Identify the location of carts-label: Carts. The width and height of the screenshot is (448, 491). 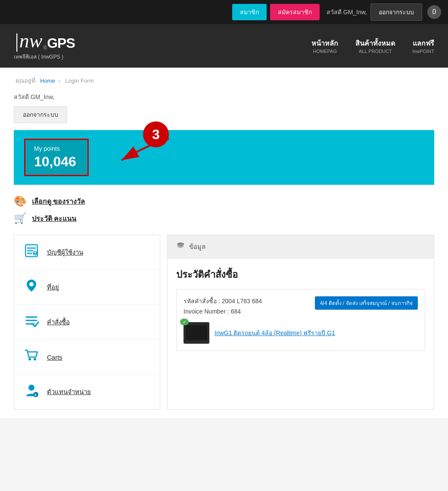
(55, 357).